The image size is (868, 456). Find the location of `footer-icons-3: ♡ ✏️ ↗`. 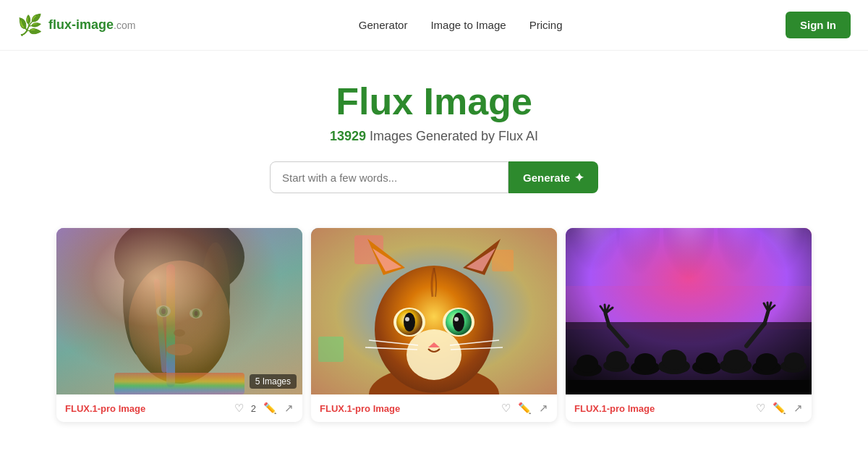

footer-icons-3: ♡ ✏️ ↗ is located at coordinates (780, 408).